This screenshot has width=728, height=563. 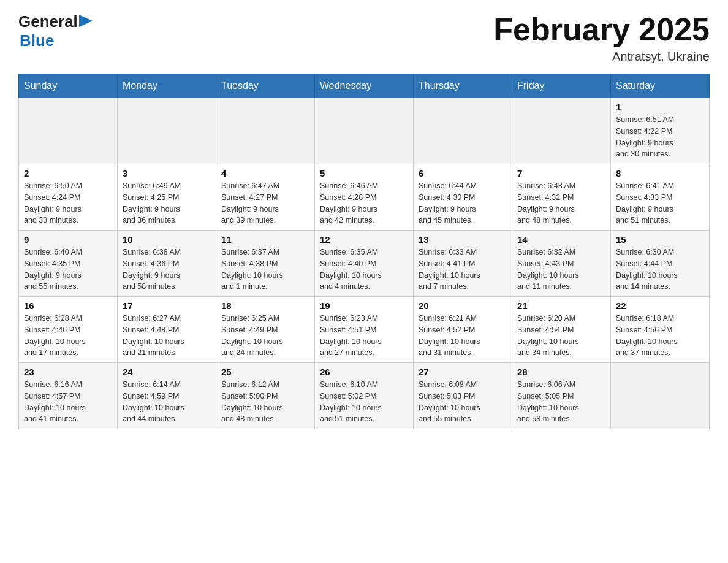 What do you see at coordinates (265, 270) in the screenshot?
I see `day-info: Sunrise: 6:37 AM Sunset: 4:38 PM Dayligh…` at bounding box center [265, 270].